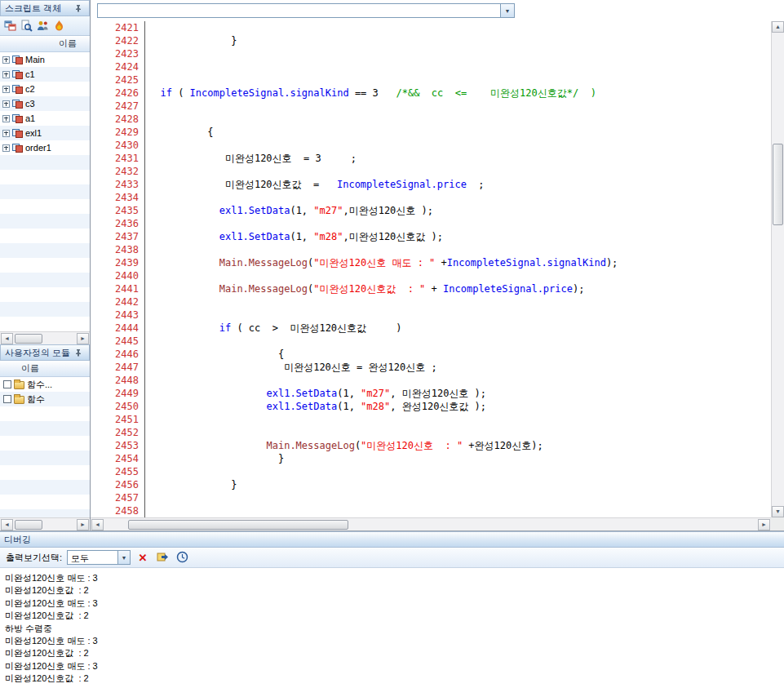  I want to click on modules-hscrollbar: ◄ ►, so click(45, 524).